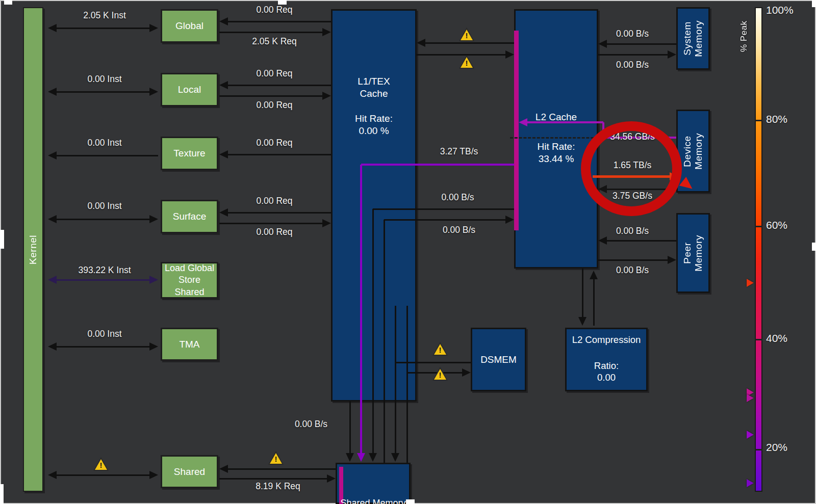  I want to click on flow-label: 0.00 Inst, so click(105, 334).